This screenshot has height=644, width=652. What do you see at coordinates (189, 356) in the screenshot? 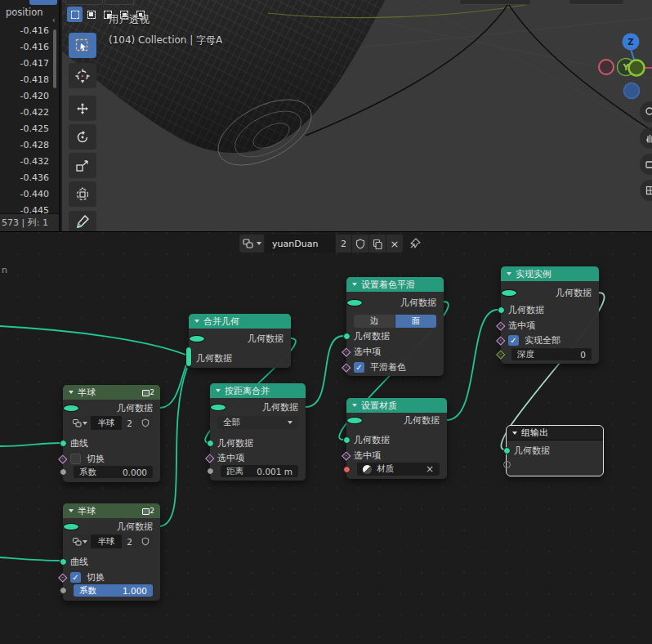
I see `geometry-multi-input-socket` at bounding box center [189, 356].